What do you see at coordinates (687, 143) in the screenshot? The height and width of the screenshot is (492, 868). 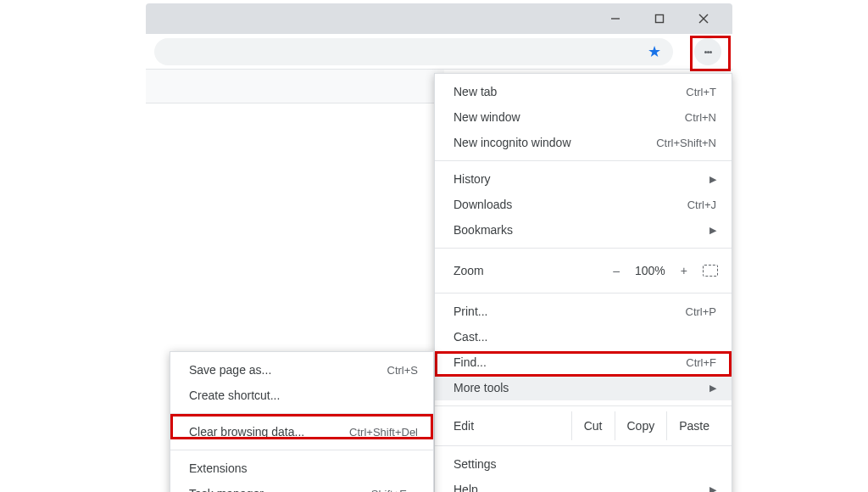 I see `menu-shortcut: Ctrl+Shift+N` at bounding box center [687, 143].